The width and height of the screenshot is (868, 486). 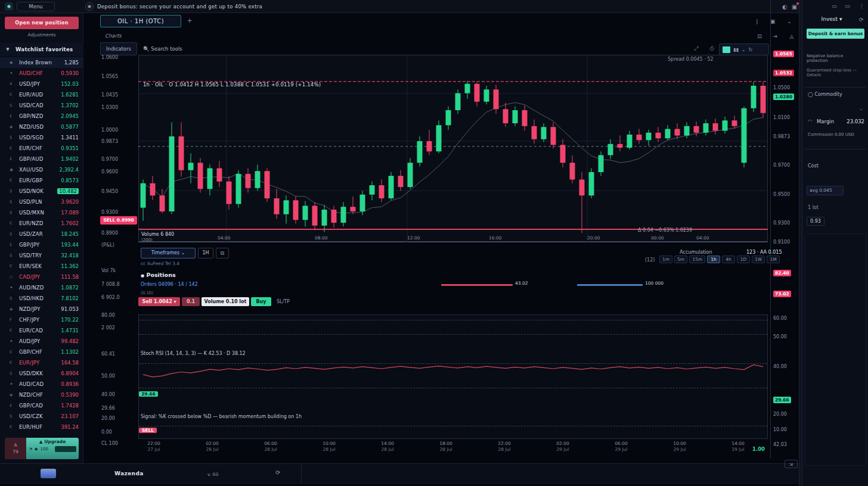 I want to click on window-maximize-icon: ▭, so click(x=848, y=6).